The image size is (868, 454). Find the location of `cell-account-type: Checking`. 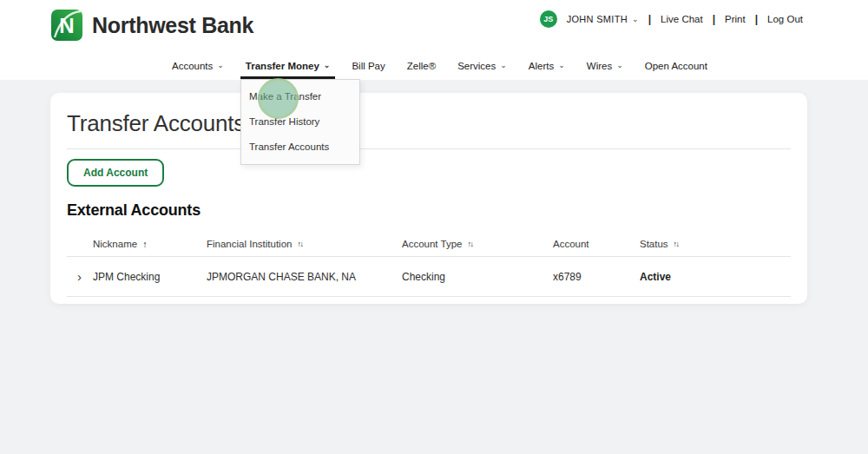

cell-account-type: Checking is located at coordinates (477, 277).